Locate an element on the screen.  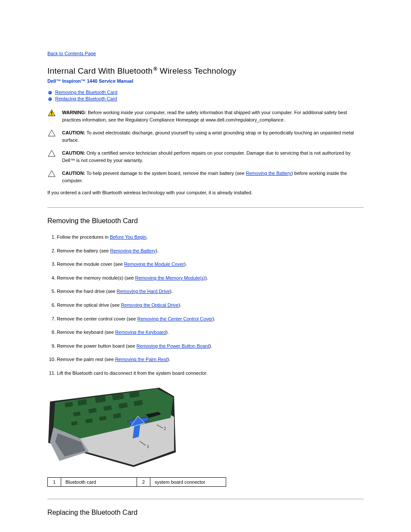
legend-number: 1 is located at coordinates (54, 482).